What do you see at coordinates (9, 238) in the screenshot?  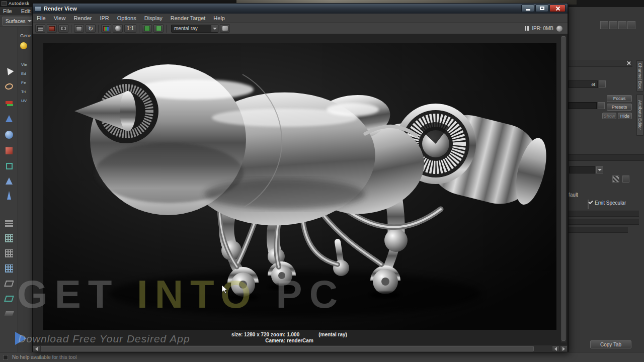 I see `grid-surface-icon` at bounding box center [9, 238].